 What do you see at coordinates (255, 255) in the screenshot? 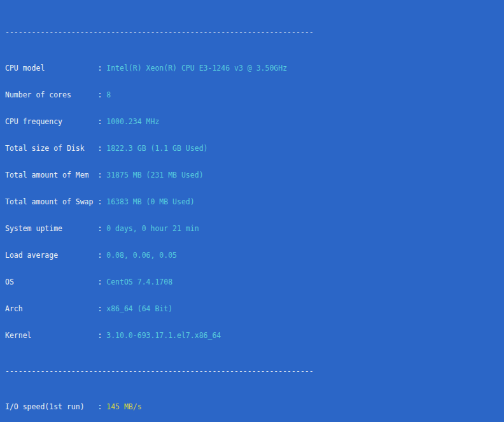
I see `system-info-row: Load average: 0.08, 0.06, 0.05` at bounding box center [255, 255].